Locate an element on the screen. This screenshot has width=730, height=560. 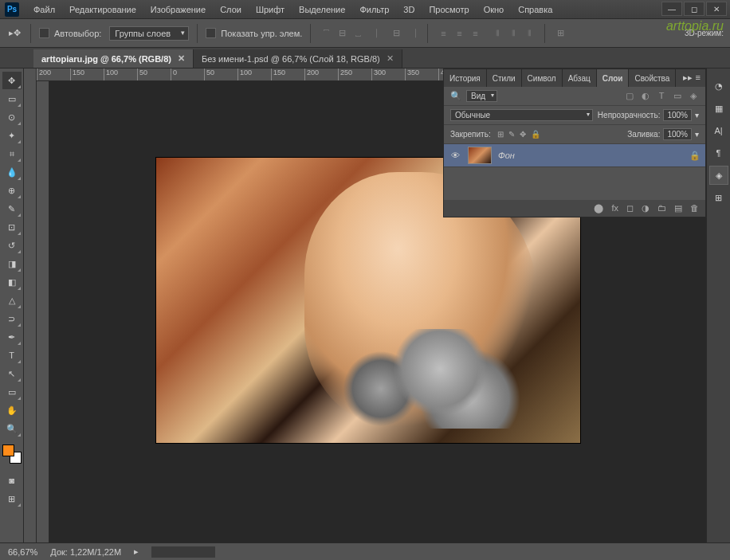
zoom-tool: 🔍 is located at coordinates (12, 429).